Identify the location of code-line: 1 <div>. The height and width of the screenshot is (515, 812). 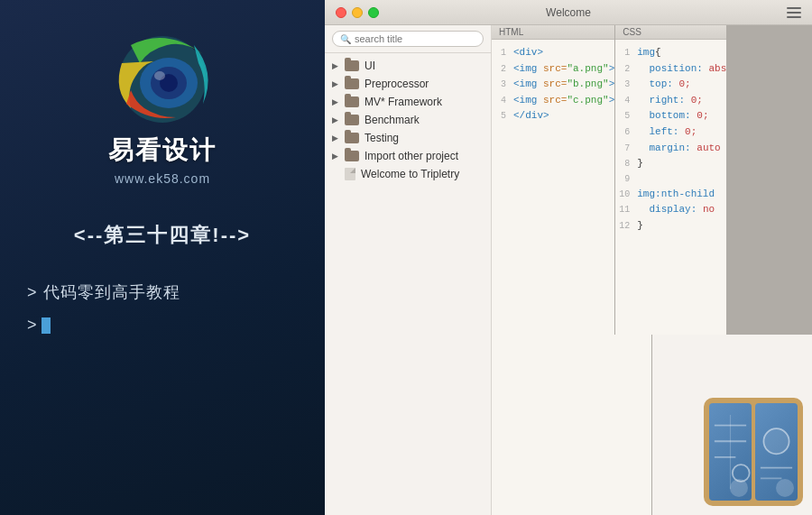
(553, 53).